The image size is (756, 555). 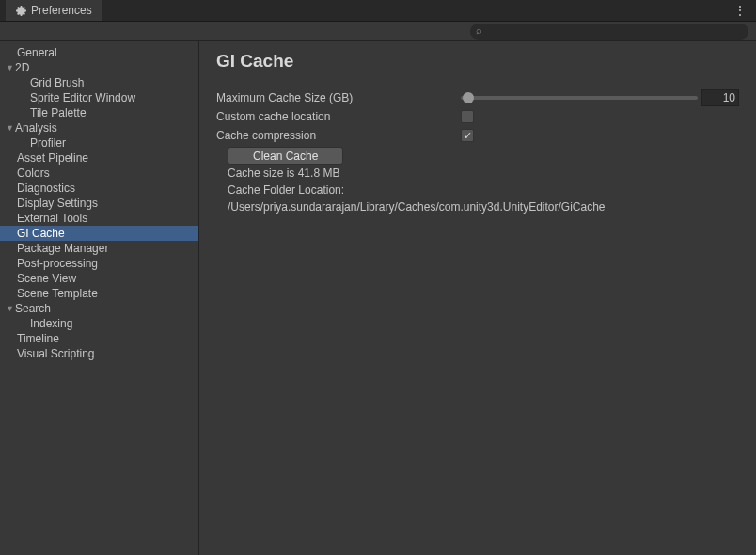 I want to click on sidebar-item-label: Colors, so click(x=34, y=173).